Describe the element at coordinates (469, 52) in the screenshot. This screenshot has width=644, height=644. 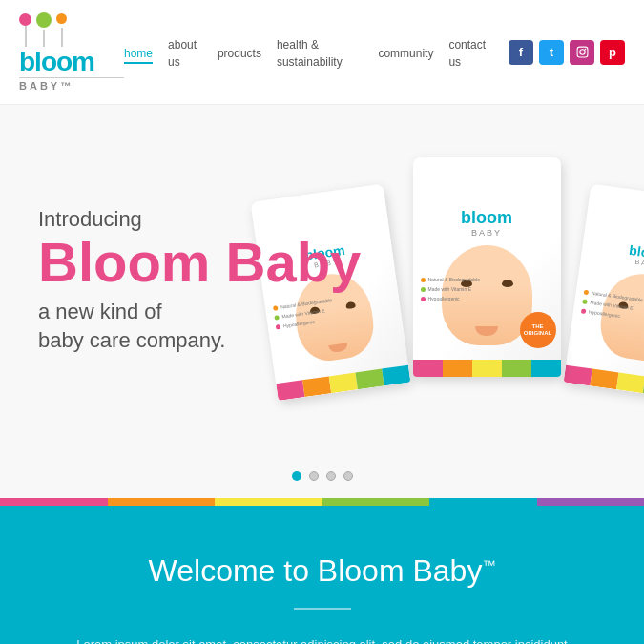
I see `nav-item-contact: contact us` at that location.